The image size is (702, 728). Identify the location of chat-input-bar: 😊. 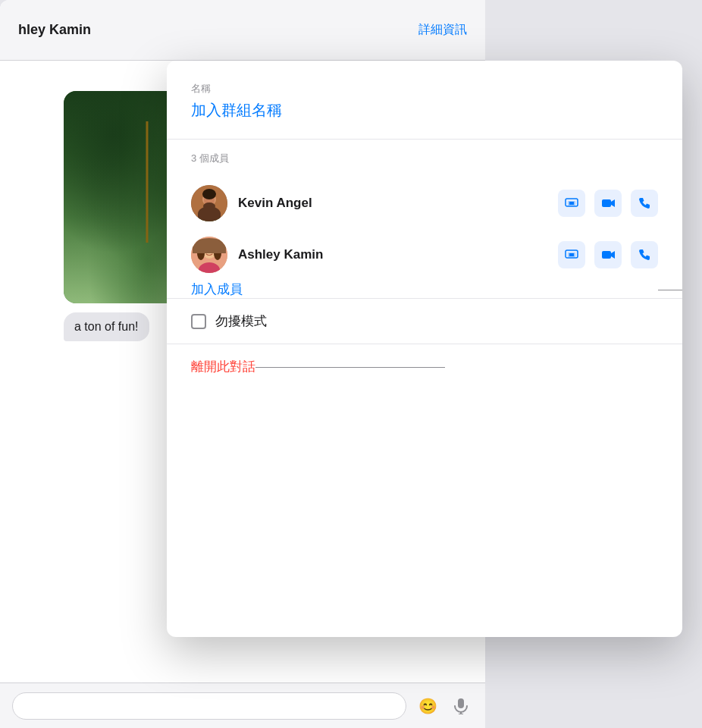
(243, 705).